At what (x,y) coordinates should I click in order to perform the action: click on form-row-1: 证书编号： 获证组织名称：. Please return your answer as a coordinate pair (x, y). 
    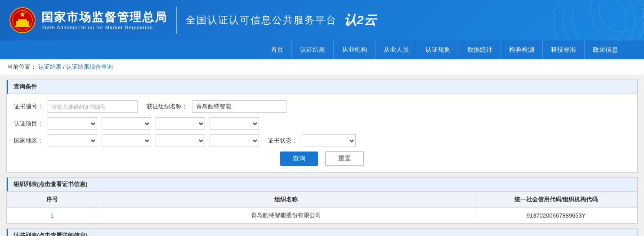
    Looking at the image, I should click on (322, 107).